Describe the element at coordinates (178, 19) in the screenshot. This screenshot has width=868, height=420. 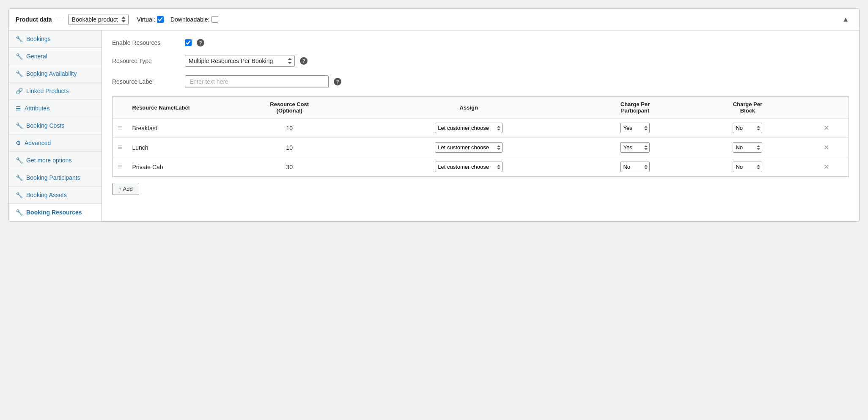
I see `virtual-downloadable-group: Virtual: Downloadable:` at that location.